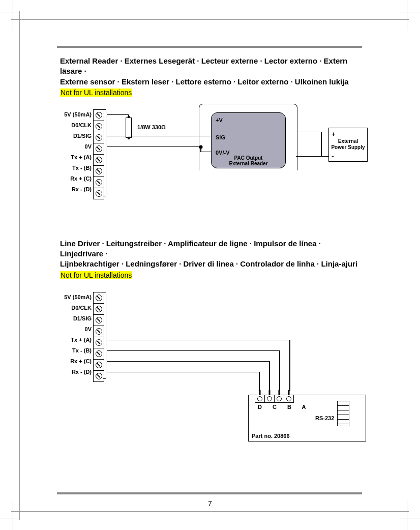 This screenshot has width=420, height=530. I want to click on section1-highlight: Not for UL installations, so click(96, 93).